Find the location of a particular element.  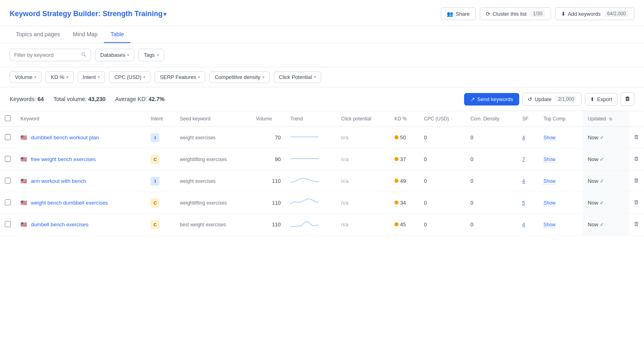

header-actions: 👥 Share ⟳ Cluster this list 1/30 ⬇ Add k… is located at coordinates (538, 14).